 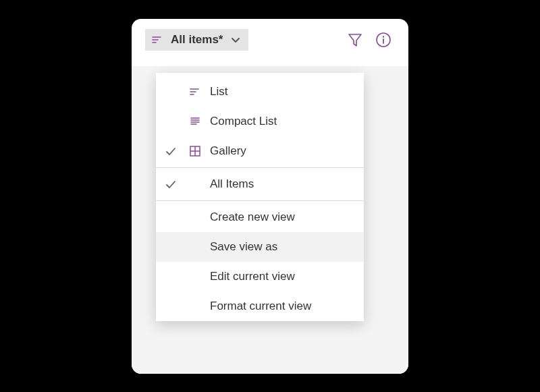 I want to click on view-selector: All items*, so click(x=197, y=40).